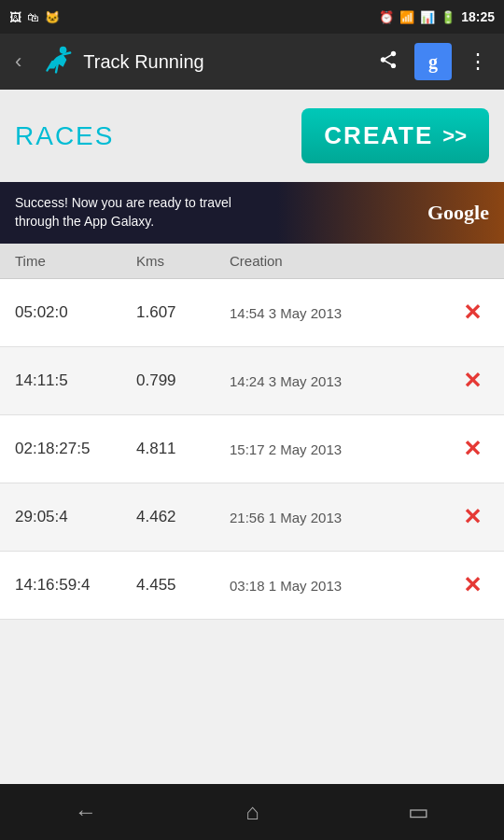 The width and height of the screenshot is (504, 840). What do you see at coordinates (455, 136) in the screenshot?
I see `create-arrows-icon: >>` at bounding box center [455, 136].